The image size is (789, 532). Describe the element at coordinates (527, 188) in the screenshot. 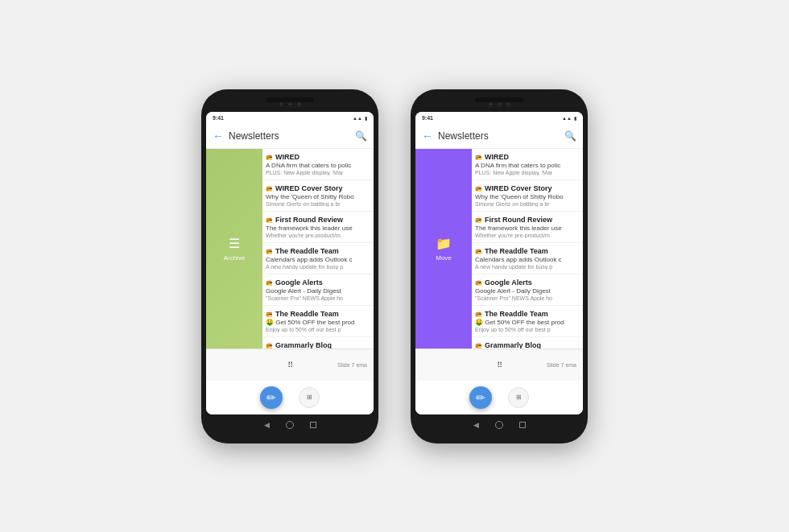

I see `email-header-2-right: 📻 WIRED Cover Story` at that location.